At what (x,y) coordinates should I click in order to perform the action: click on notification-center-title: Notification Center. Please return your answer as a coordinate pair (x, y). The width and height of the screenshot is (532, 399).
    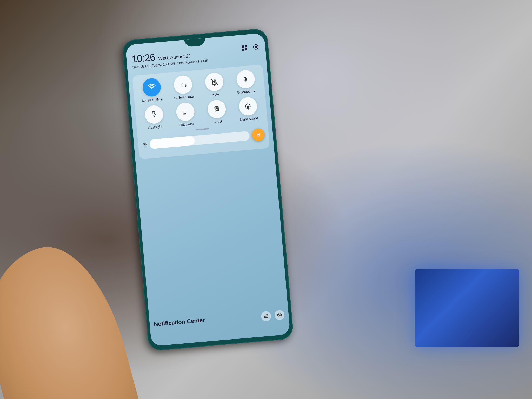
    Looking at the image, I should click on (179, 322).